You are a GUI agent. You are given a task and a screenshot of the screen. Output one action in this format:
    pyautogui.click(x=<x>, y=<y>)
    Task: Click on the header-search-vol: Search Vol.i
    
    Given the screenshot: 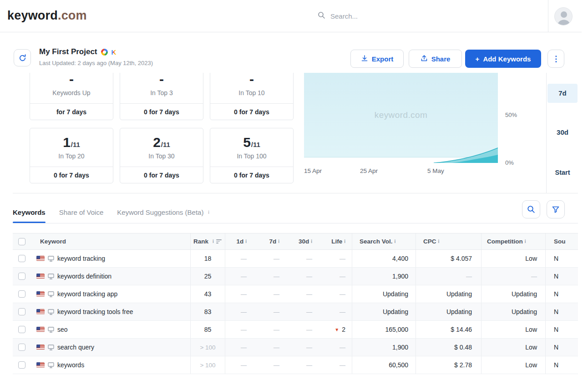 What is the action you would take?
    pyautogui.click(x=384, y=241)
    